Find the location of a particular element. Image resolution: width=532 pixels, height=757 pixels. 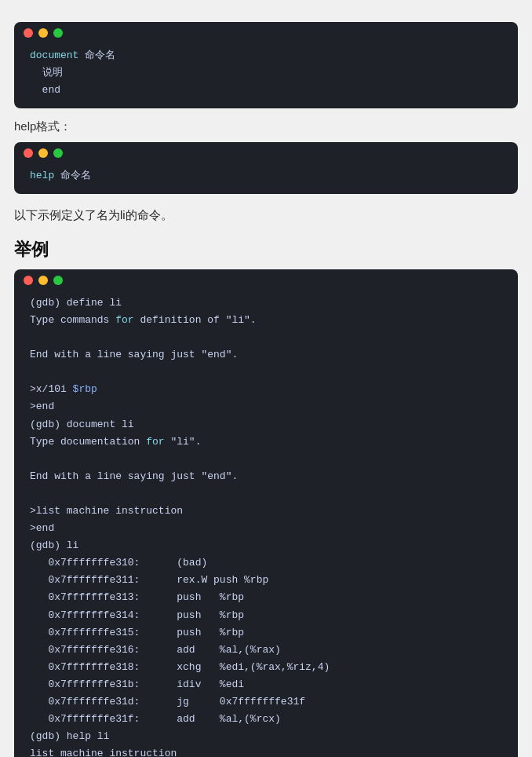

code-line: 0x7fffffffe315: push %rbp is located at coordinates (266, 633).